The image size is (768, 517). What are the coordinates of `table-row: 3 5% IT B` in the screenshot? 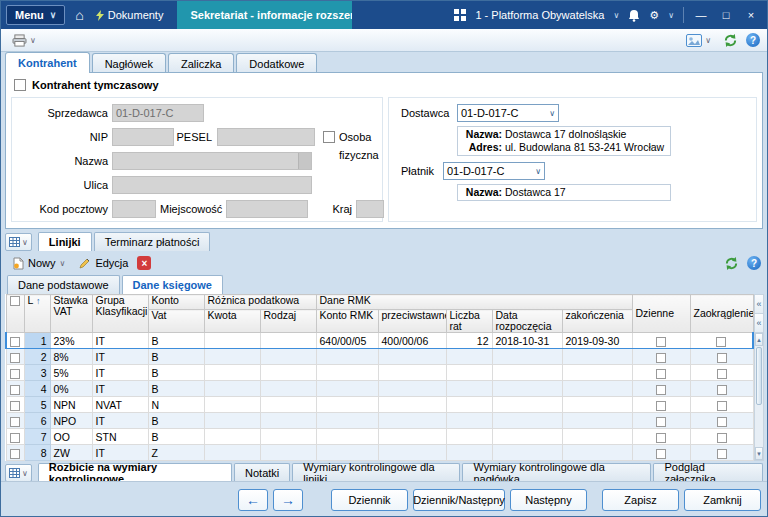 It's located at (380, 373).